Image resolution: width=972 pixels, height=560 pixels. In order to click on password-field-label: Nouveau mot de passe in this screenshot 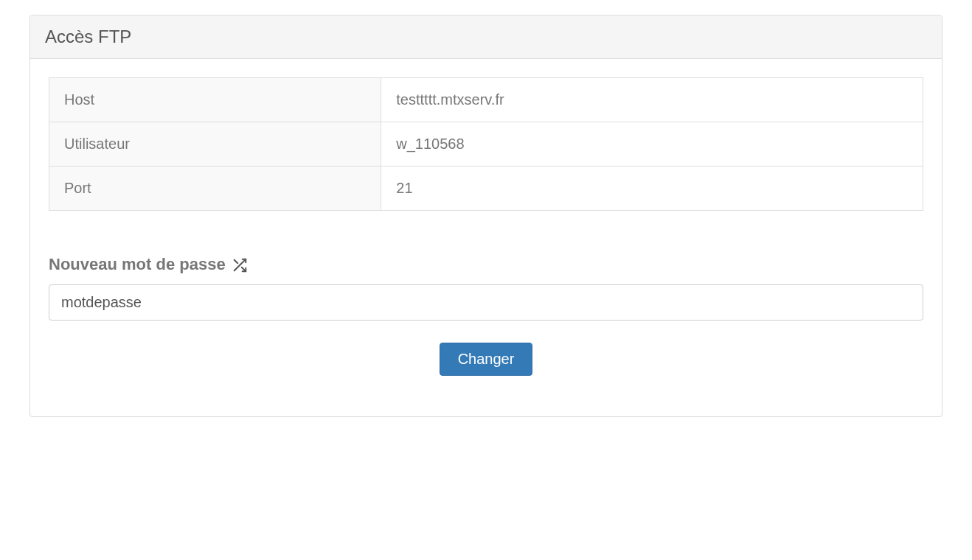, I will do `click(137, 265)`.